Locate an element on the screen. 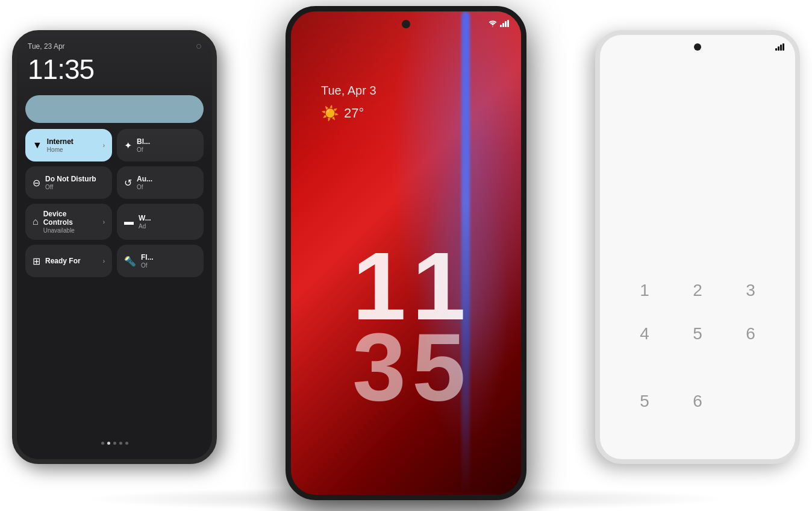  qs-flashlight-text: Fl... Of is located at coordinates (169, 261).